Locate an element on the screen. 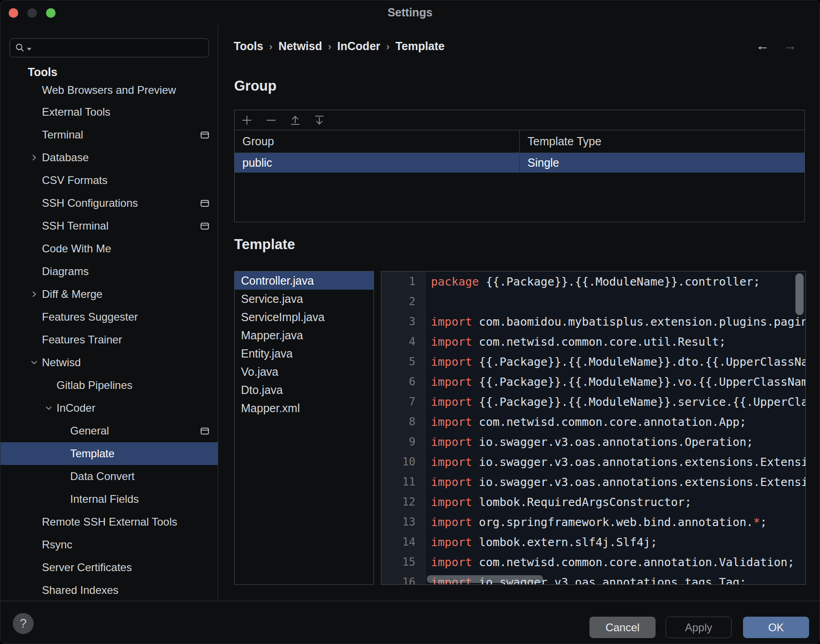  sidebar-item-code-with-me: Code With Me is located at coordinates (109, 249).